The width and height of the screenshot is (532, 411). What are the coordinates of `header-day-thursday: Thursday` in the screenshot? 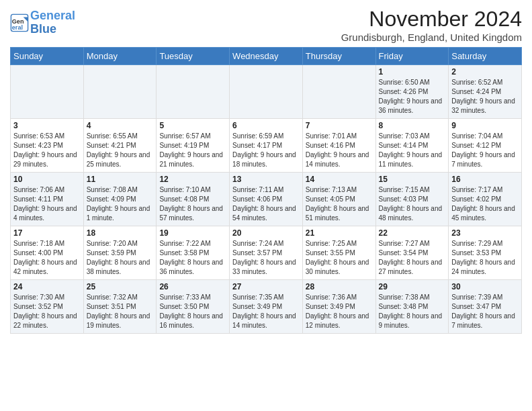 It's located at (339, 56).